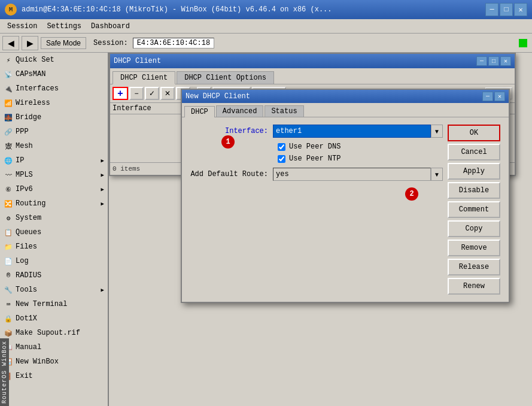 The width and height of the screenshot is (532, 406). I want to click on sidebar-label-system: System, so click(29, 218).